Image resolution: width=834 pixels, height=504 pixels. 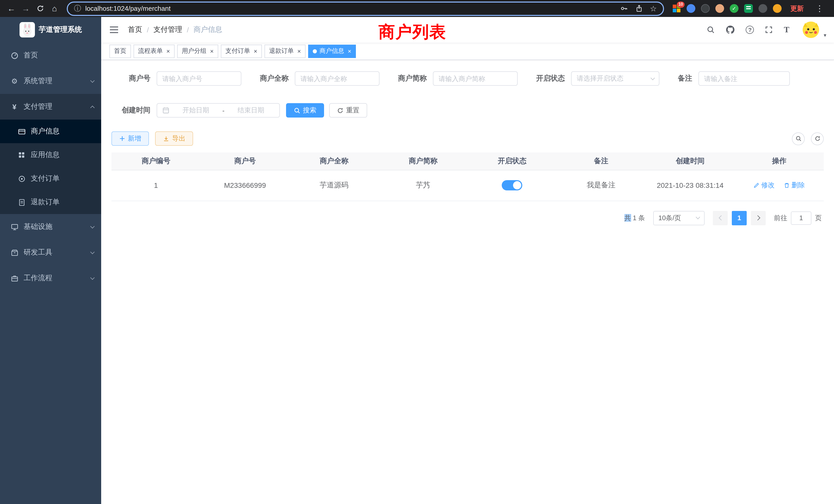 I want to click on extension-drop-icon, so click(x=691, y=8).